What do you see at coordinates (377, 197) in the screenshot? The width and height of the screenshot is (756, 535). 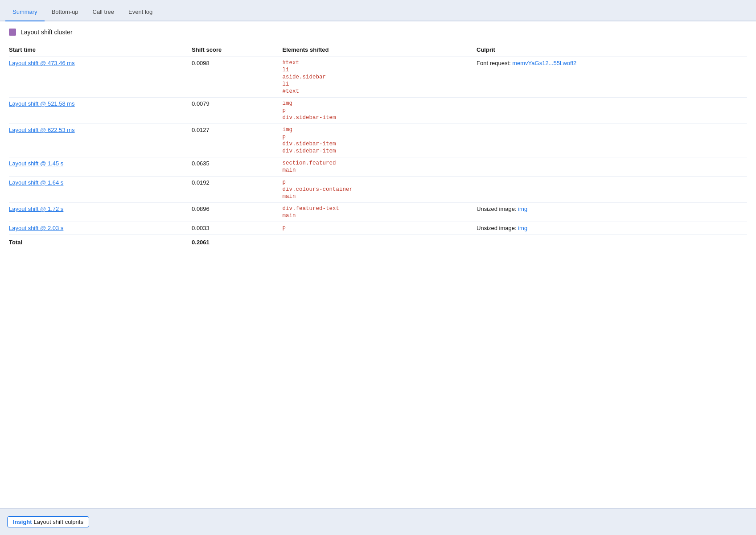 I see `element-item-4-2: main` at bounding box center [377, 197].